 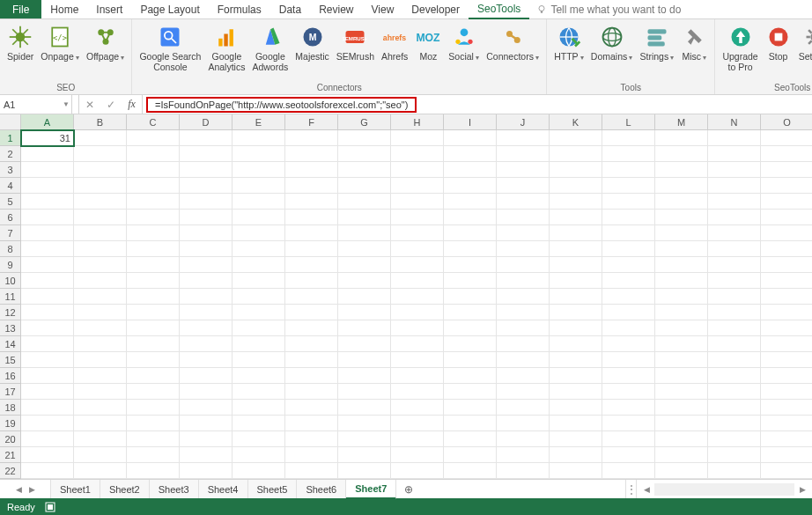 I want to click on select-all-corner, so click(x=11, y=122).